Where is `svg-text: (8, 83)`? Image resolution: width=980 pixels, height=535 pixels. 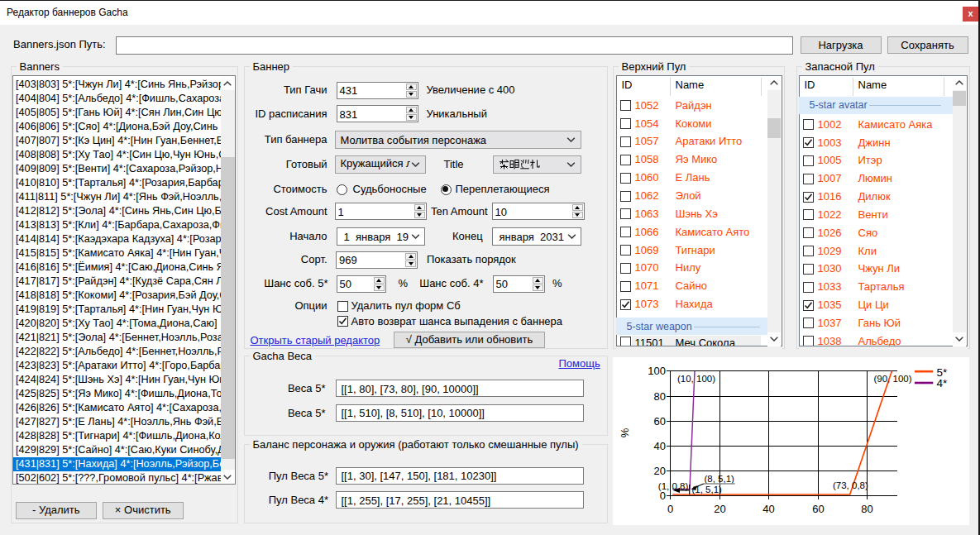
svg-text: (8, 83) is located at coordinates (696, 379).